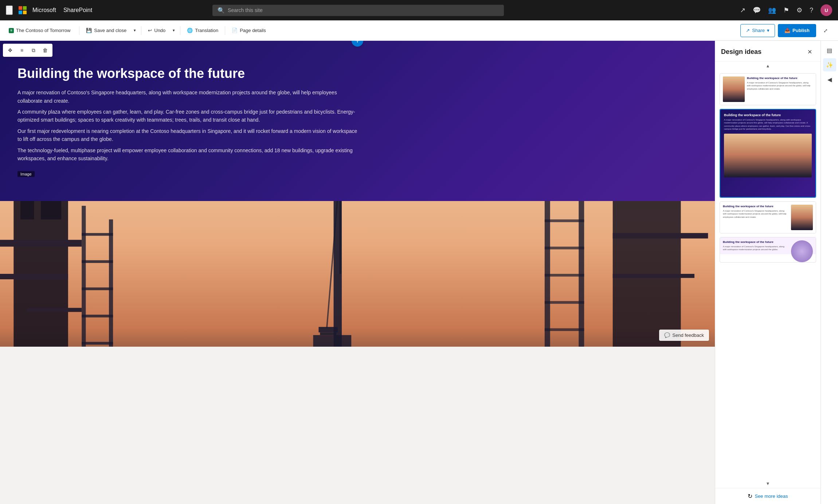  Describe the element at coordinates (757, 10) in the screenshot. I see `comment-icon: 💬` at that location.